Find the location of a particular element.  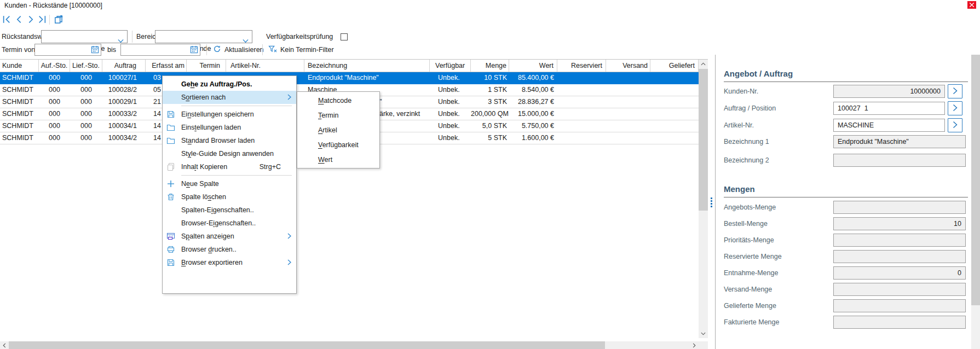

column-header-verfuegbar: Verfügbar is located at coordinates (450, 66).